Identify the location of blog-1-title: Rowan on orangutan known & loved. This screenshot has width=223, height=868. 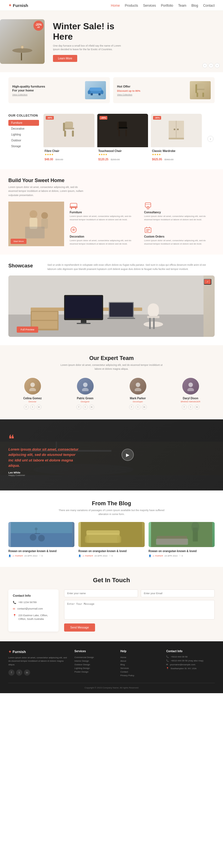
(41, 551).